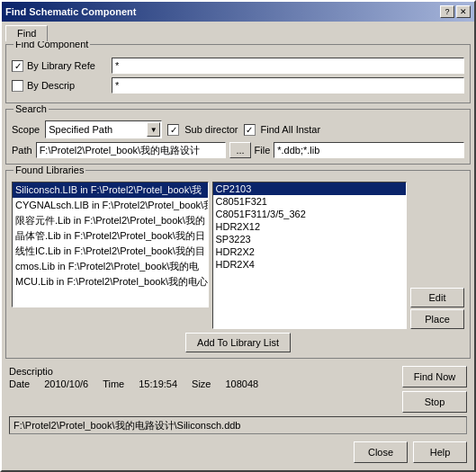 The image size is (476, 472). I want to click on right-list-item: CP2103, so click(310, 189).